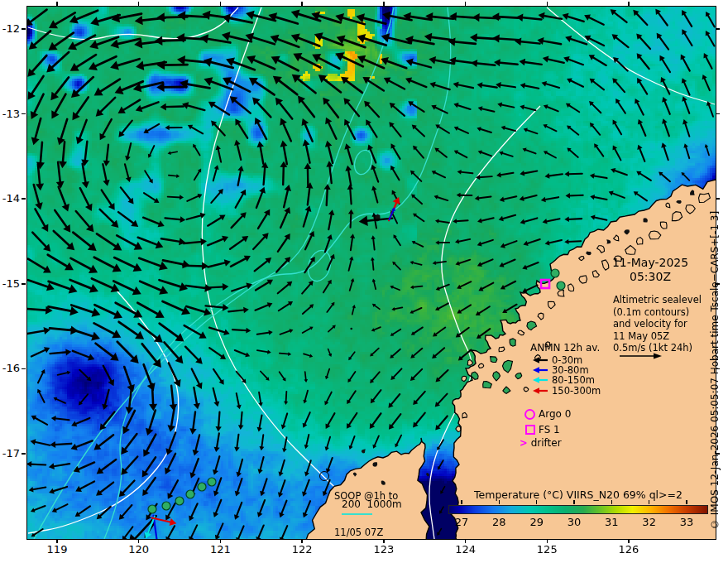 The width and height of the screenshot is (728, 563). Describe the element at coordinates (657, 313) in the screenshot. I see `altimetric-note-line: (0.1m contours)` at that location.